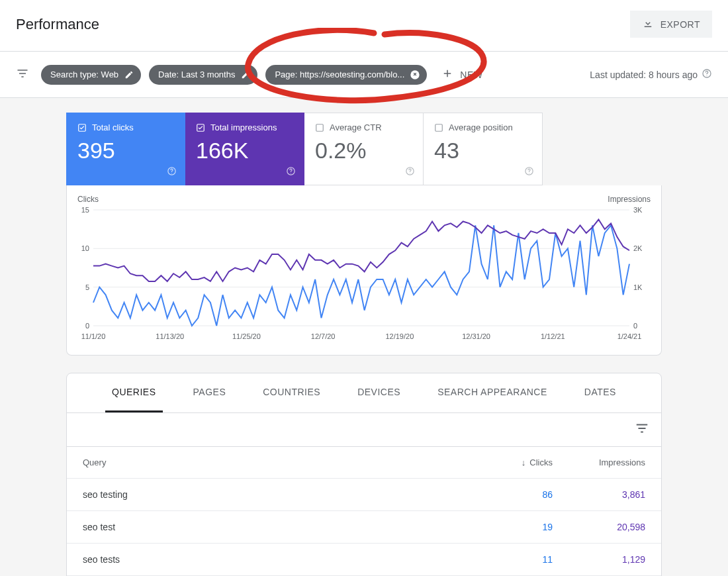  What do you see at coordinates (651, 74) in the screenshot?
I see `last-updated: Last updated: 8 hours ago` at bounding box center [651, 74].